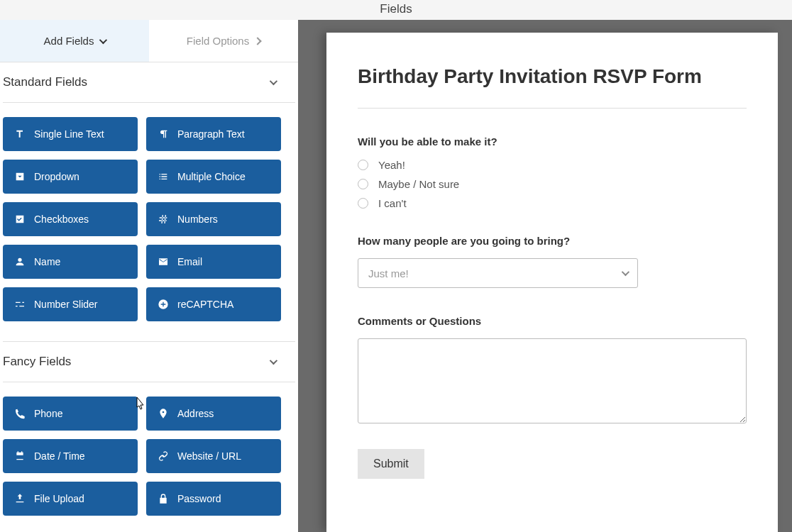 Image resolution: width=792 pixels, height=532 pixels. I want to click on field-website-url: Website / URL, so click(214, 456).